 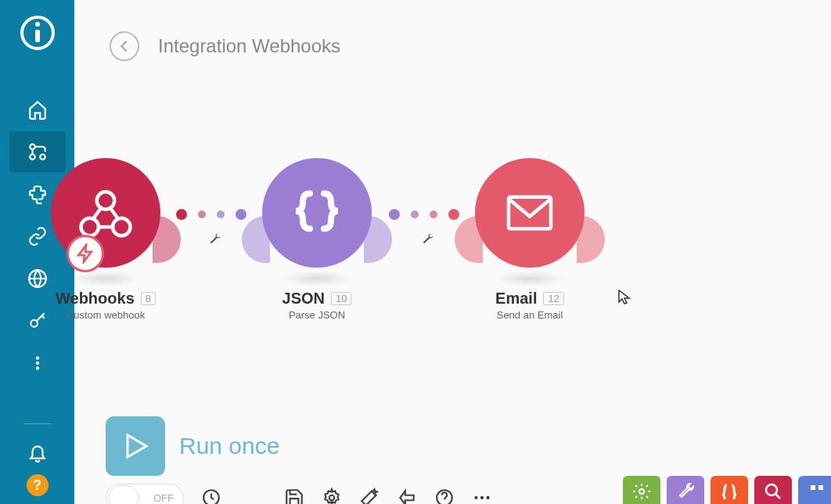 I want to click on action-squares, so click(x=727, y=490).